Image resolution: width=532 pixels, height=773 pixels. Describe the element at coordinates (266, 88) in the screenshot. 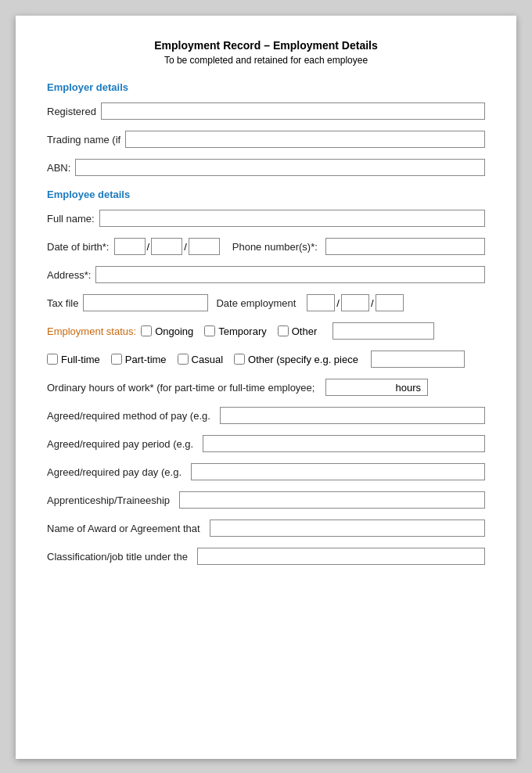

I see `employer-heading: Employer details` at that location.